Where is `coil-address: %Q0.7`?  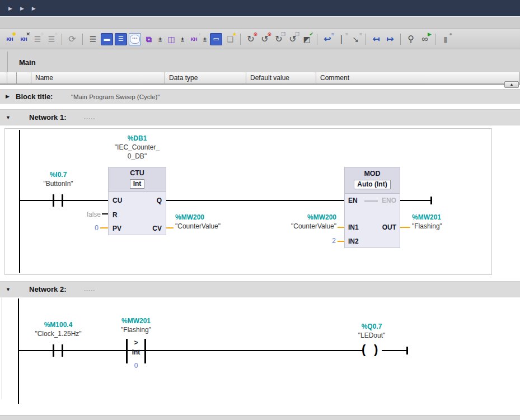
coil-address: %Q0.7 is located at coordinates (372, 327).